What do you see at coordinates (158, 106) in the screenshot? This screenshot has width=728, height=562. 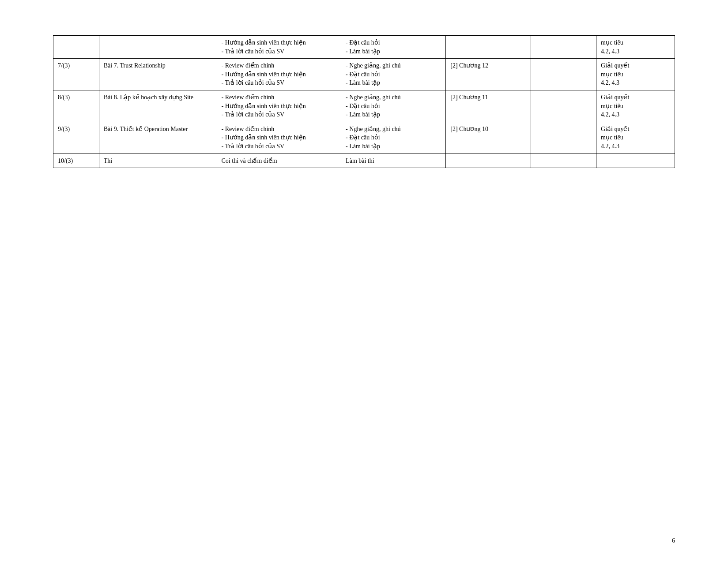 I see `row8-lesson: Bài 8. Lập kế hoạch xây dựng Site` at bounding box center [158, 106].